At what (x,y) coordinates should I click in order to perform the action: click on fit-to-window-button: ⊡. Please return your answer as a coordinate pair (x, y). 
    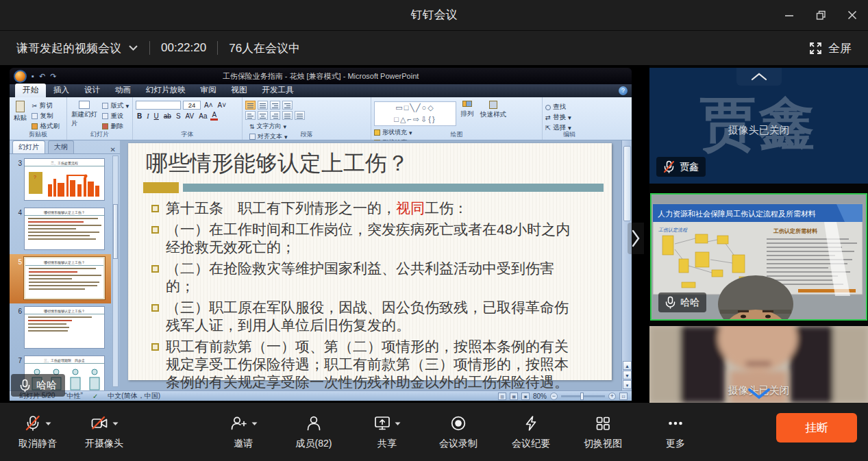
    Looking at the image, I should click on (623, 396).